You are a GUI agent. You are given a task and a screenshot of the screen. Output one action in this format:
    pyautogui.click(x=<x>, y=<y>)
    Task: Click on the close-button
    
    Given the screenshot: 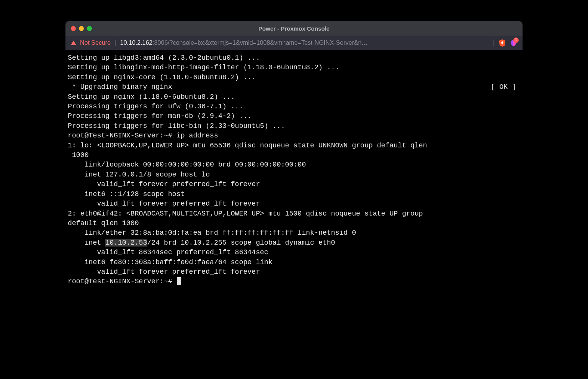 What is the action you would take?
    pyautogui.click(x=74, y=28)
    